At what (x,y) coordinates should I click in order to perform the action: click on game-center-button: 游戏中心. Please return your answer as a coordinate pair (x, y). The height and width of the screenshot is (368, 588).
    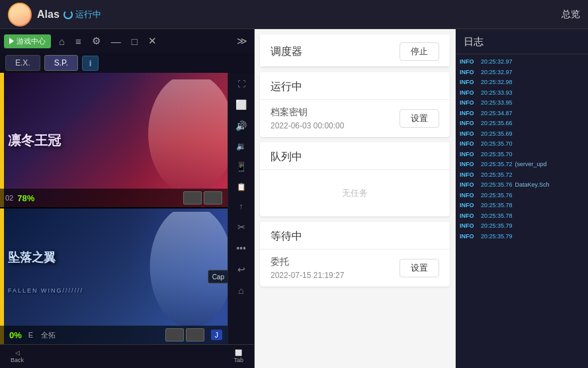
    Looking at the image, I should click on (28, 41).